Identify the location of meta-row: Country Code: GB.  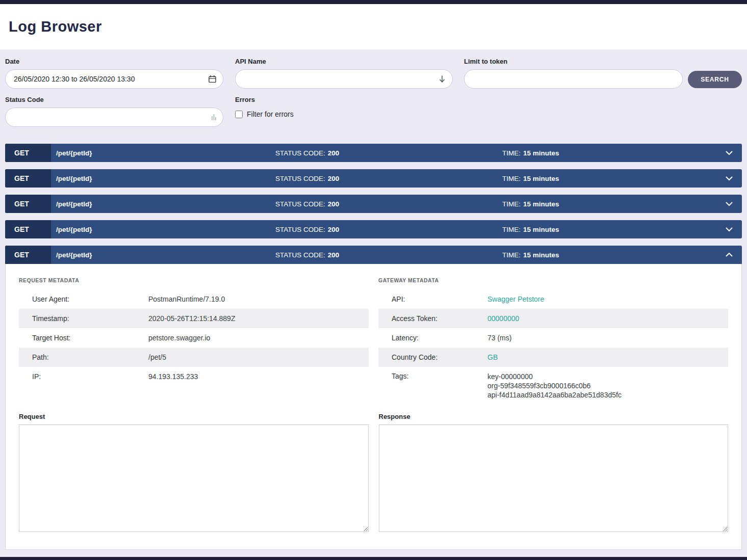
(553, 357).